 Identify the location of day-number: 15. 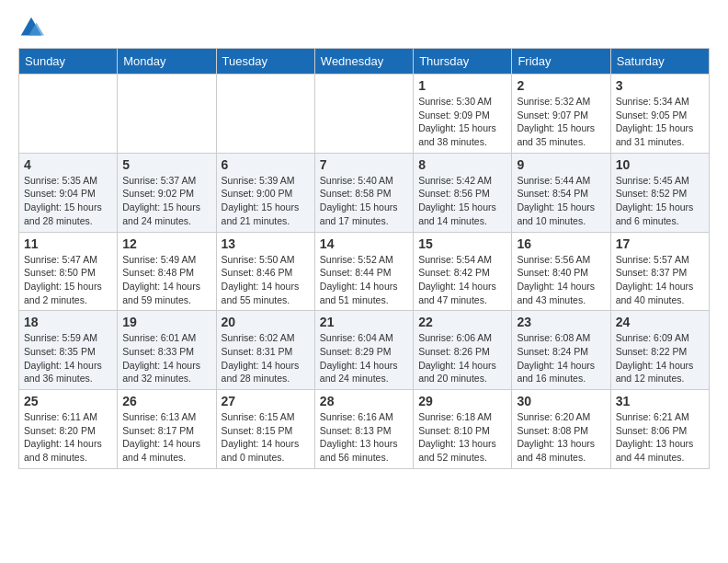
(462, 244).